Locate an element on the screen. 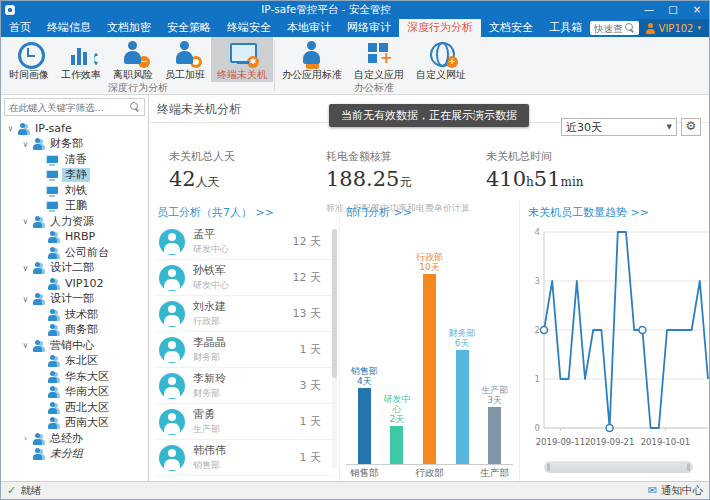 The image size is (710, 500). tree-item-华东大区: 华东大区 is located at coordinates (74, 377).